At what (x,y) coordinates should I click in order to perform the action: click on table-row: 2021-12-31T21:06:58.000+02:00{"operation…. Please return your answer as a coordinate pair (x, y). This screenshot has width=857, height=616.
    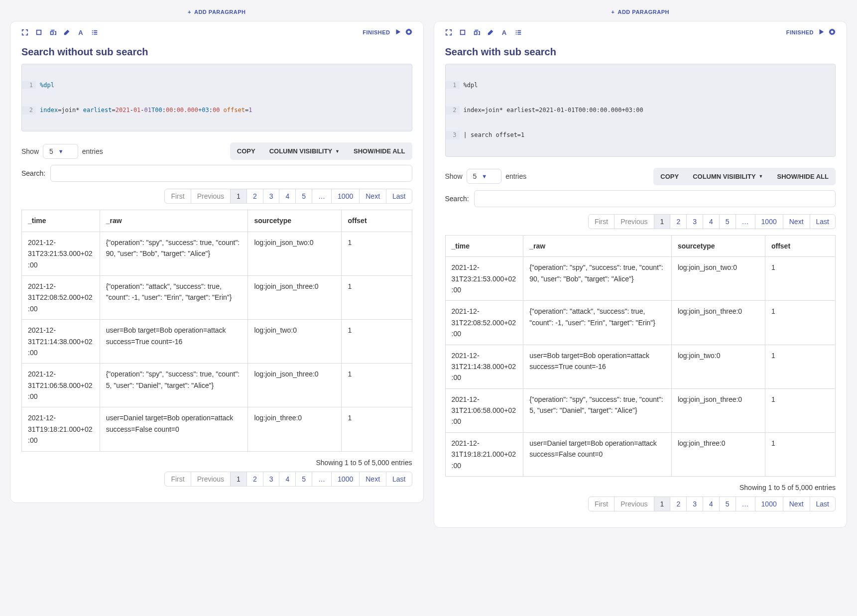
    Looking at the image, I should click on (640, 410).